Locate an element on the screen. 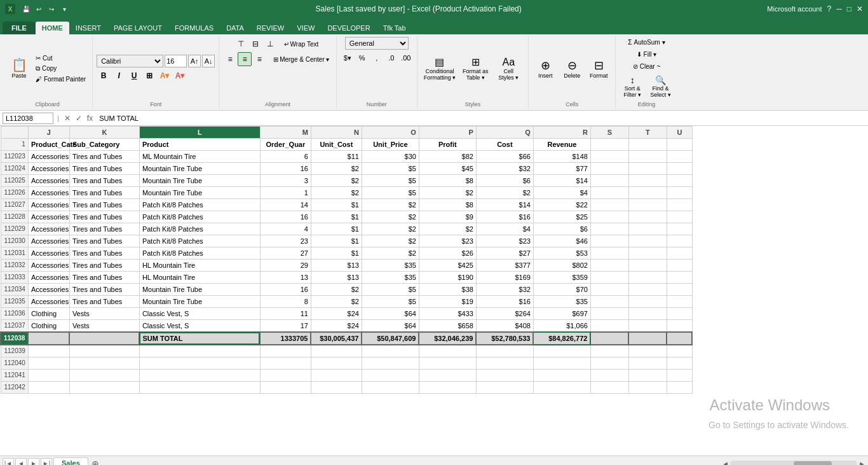 The width and height of the screenshot is (868, 465). cell-m: 23 is located at coordinates (285, 242).